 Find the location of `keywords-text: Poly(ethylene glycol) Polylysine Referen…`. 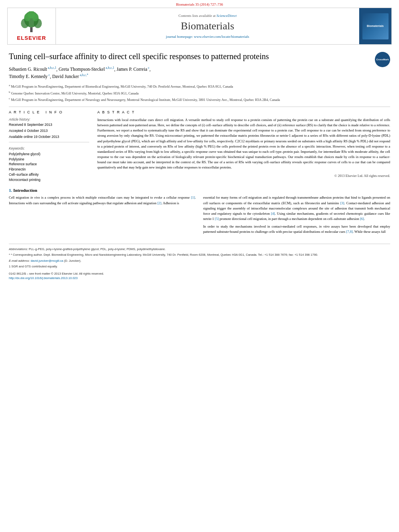

keywords-text: Poly(ethylene glycol) Polylysine Referen… is located at coordinates (49, 167).